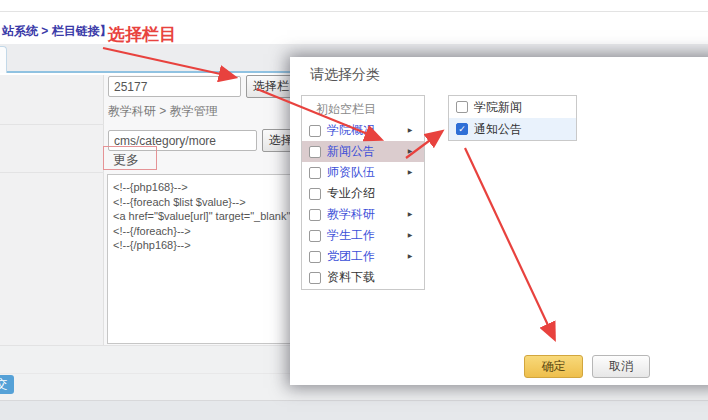 This screenshot has width=708, height=420. I want to click on category-item: 教学科研▶, so click(363, 214).